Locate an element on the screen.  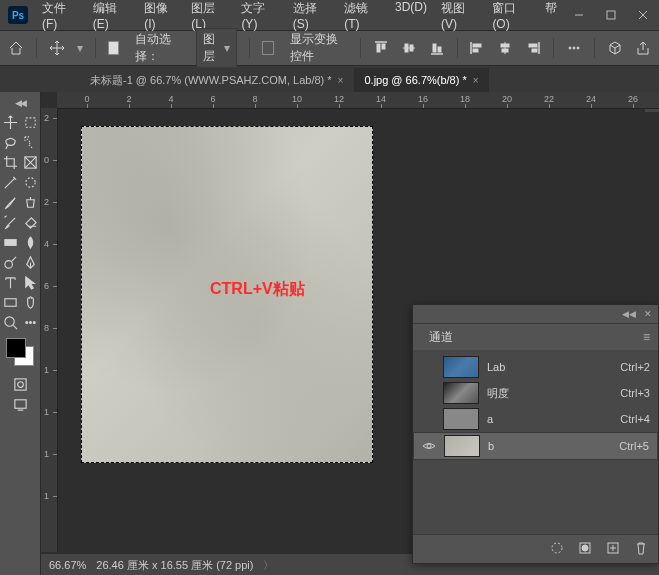
delete-channel-icon is located at coordinates (641, 550).